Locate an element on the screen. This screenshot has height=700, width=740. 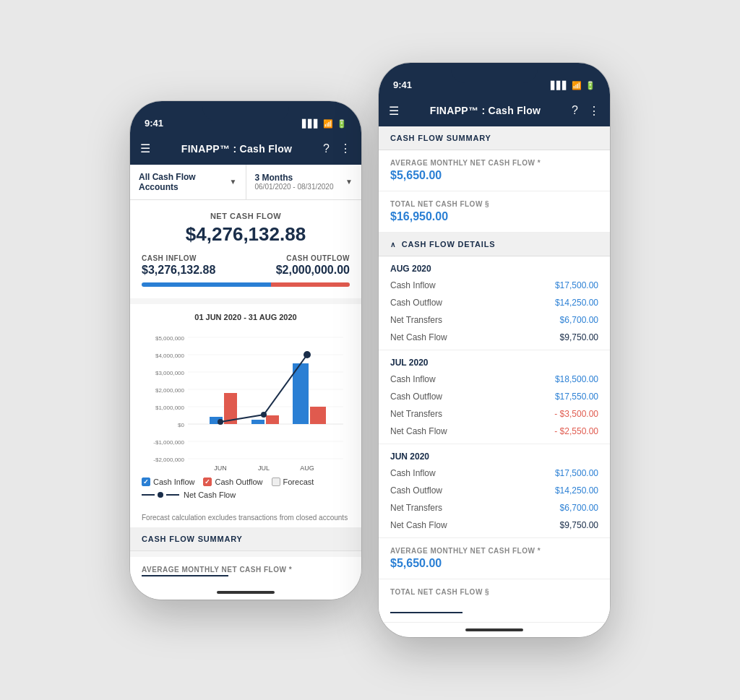
jul-outflow-bar is located at coordinates (272, 420).